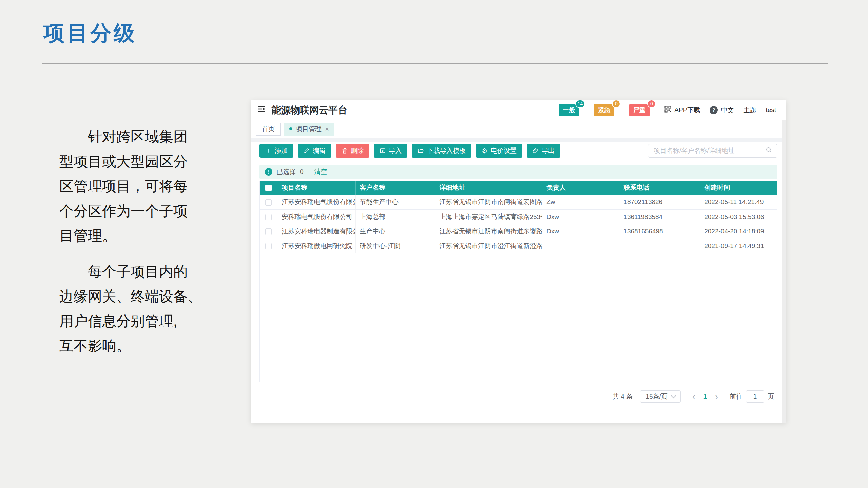 Image resolution: width=868 pixels, height=488 pixels. Describe the element at coordinates (518, 188) in the screenshot. I see `table-header-row: 项目名称 客户名称 详细地址 负责人 联系电话 创建时间` at that location.